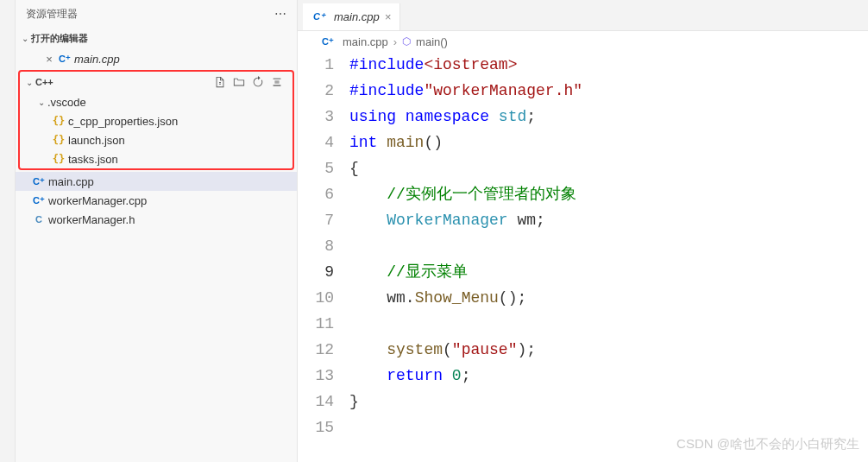 This screenshot has height=462, width=868. I want to click on tab-label: main.cpp, so click(357, 17).